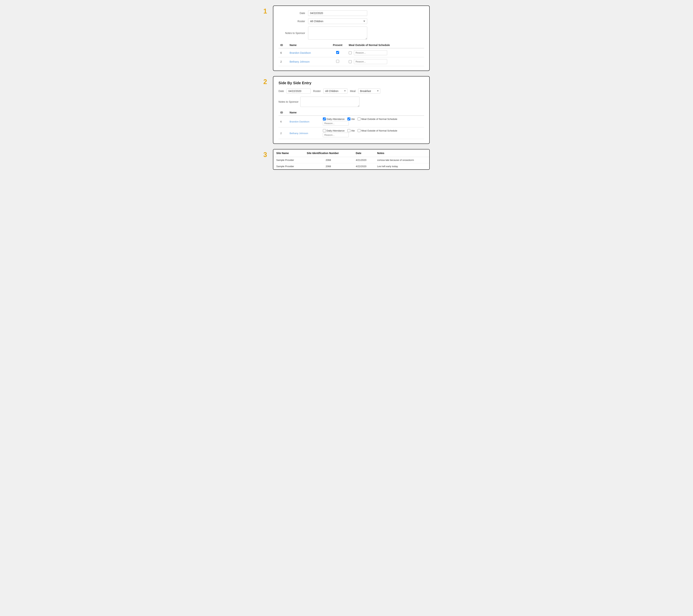 The image size is (693, 616). I want to click on s2-meal-select: Breakfast, so click(369, 91).